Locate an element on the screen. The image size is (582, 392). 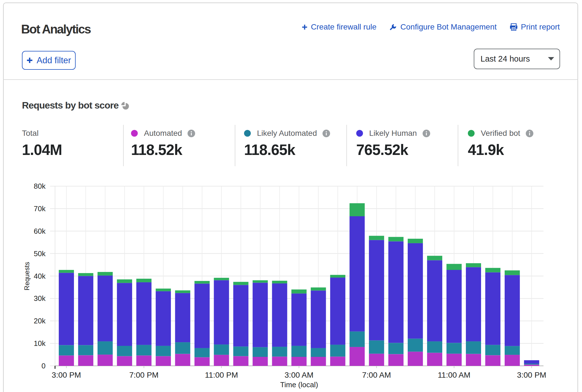
svg-text: 3:00 AM is located at coordinates (299, 375).